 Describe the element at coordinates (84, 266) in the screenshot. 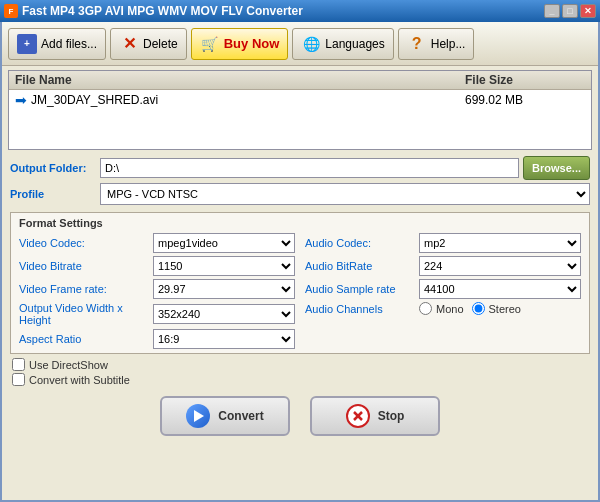

I see `video-bitrate-label: Video Bitrate` at that location.